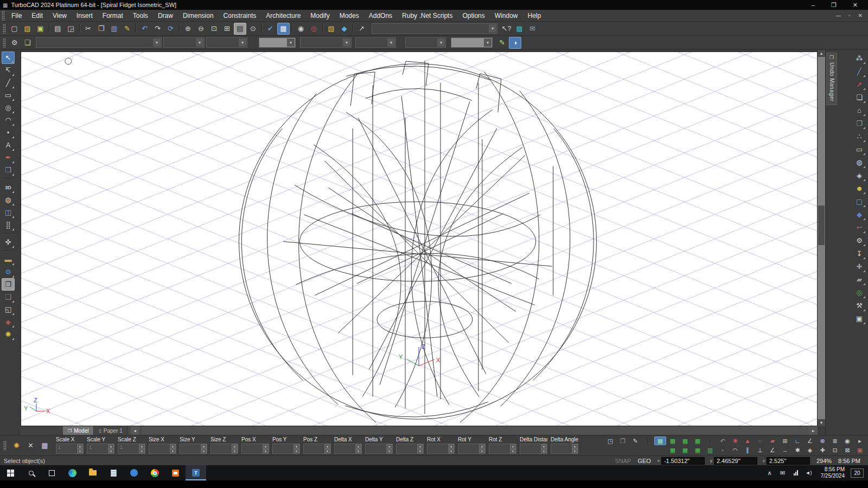 This screenshot has width=868, height=488. What do you see at coordinates (8, 57) in the screenshot?
I see `select-tool: ↖` at bounding box center [8, 57].